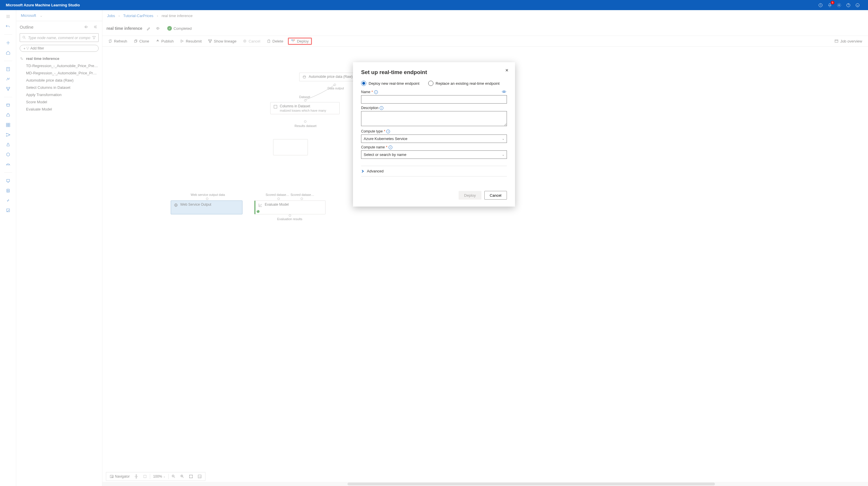 This screenshot has height=486, width=868. What do you see at coordinates (839, 5) in the screenshot?
I see `settings-icon` at bounding box center [839, 5].